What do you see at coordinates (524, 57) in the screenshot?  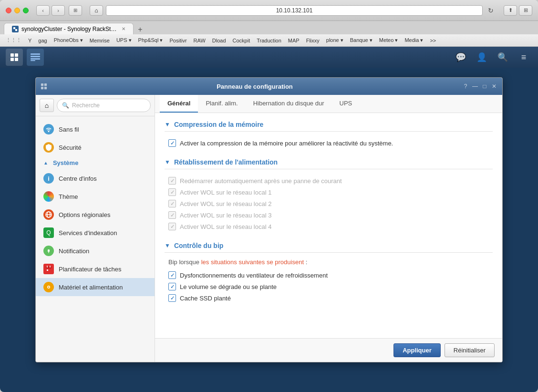 I see `options-icon: ≡` at bounding box center [524, 57].